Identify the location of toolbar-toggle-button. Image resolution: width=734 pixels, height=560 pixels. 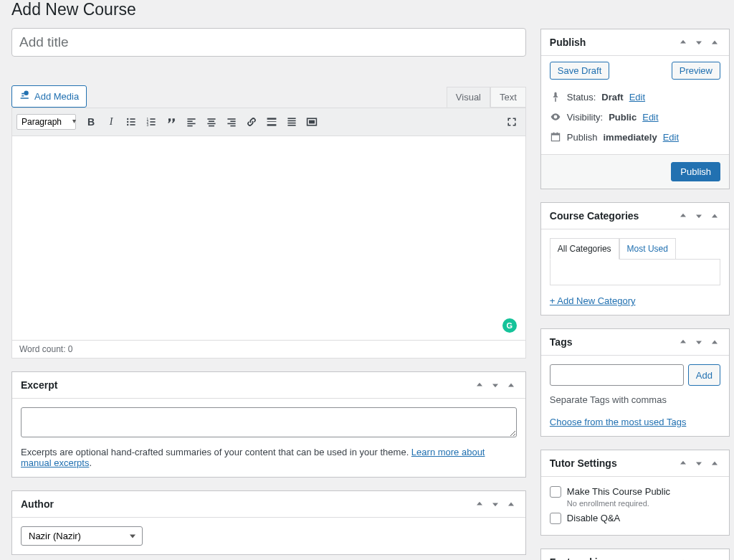
(292, 122).